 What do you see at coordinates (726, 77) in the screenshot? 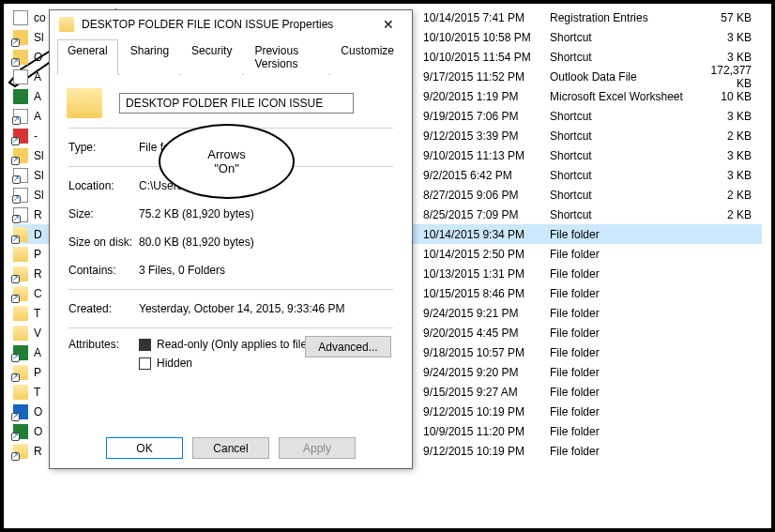
I see `file-size: 172,377 KB` at bounding box center [726, 77].